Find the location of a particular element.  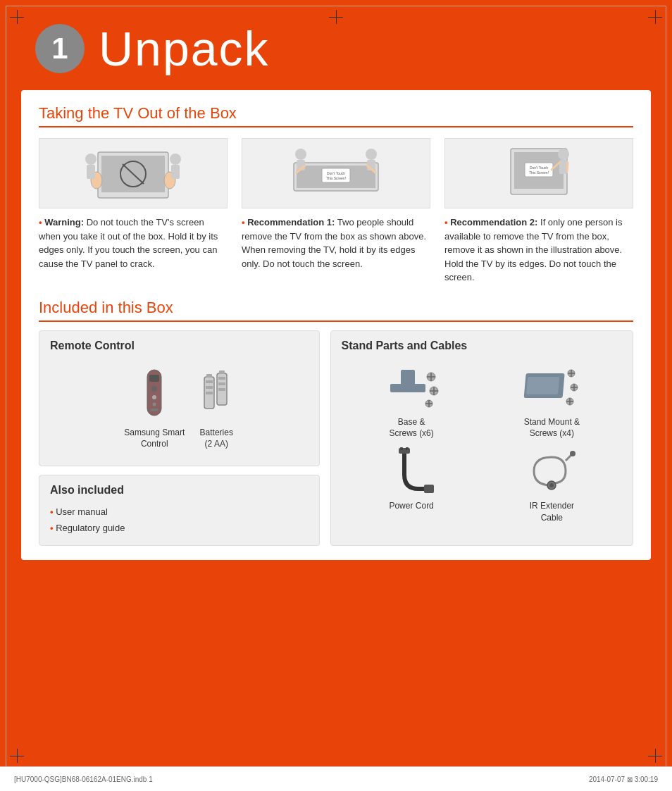

power-cord-label: Power Cord is located at coordinates (411, 506).